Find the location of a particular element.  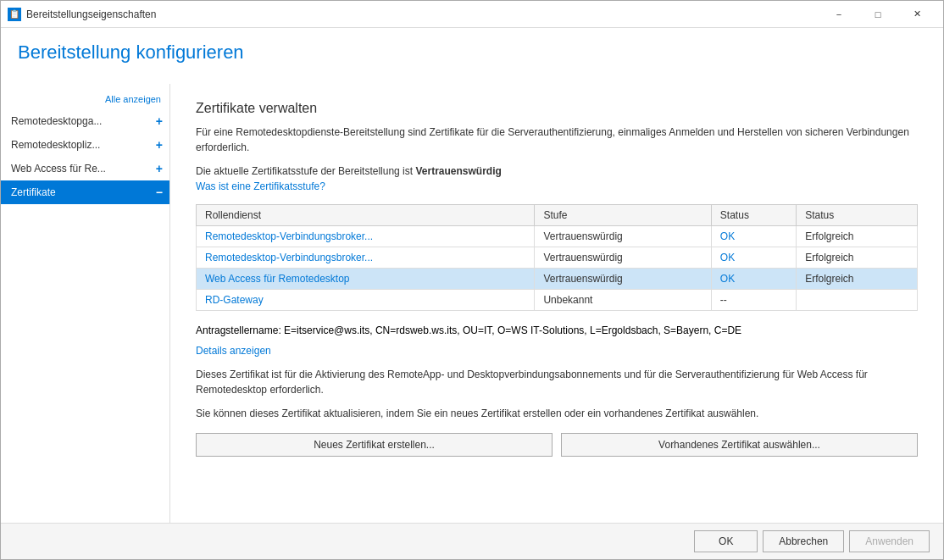

col-header-status2: Status is located at coordinates (858, 215).